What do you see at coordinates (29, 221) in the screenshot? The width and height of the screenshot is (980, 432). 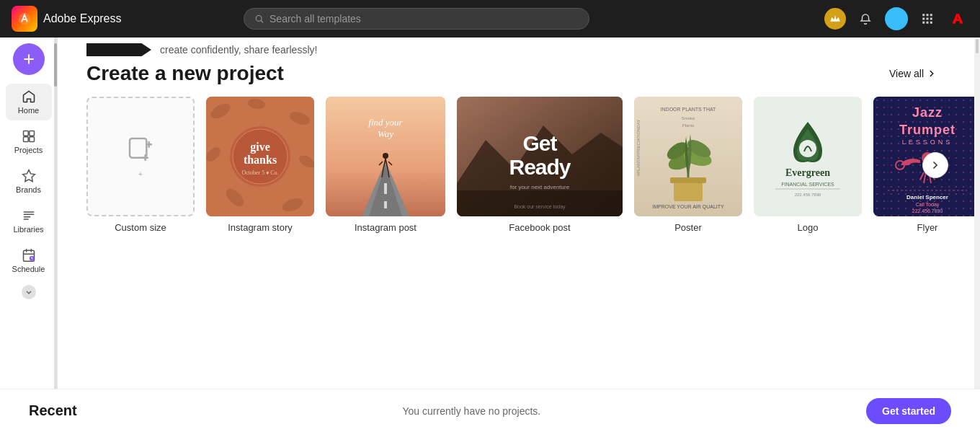 I see `sidebar-item-libraries: Libraries` at bounding box center [29, 221].